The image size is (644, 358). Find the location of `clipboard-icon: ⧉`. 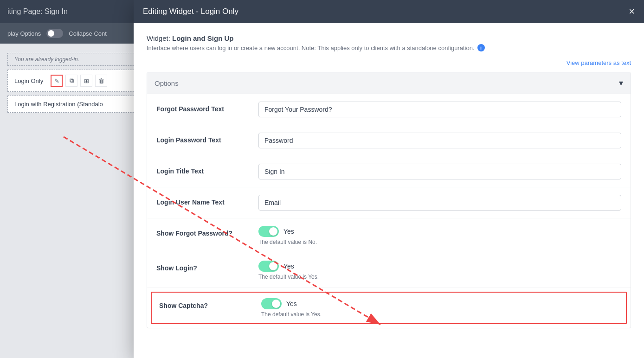

clipboard-icon: ⧉ is located at coordinates (71, 81).